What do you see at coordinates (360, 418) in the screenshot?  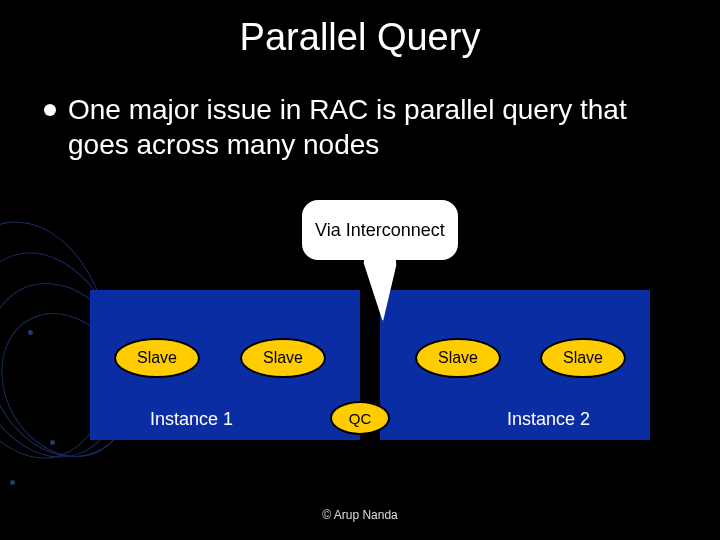 I see `qc-label: QC` at bounding box center [360, 418].